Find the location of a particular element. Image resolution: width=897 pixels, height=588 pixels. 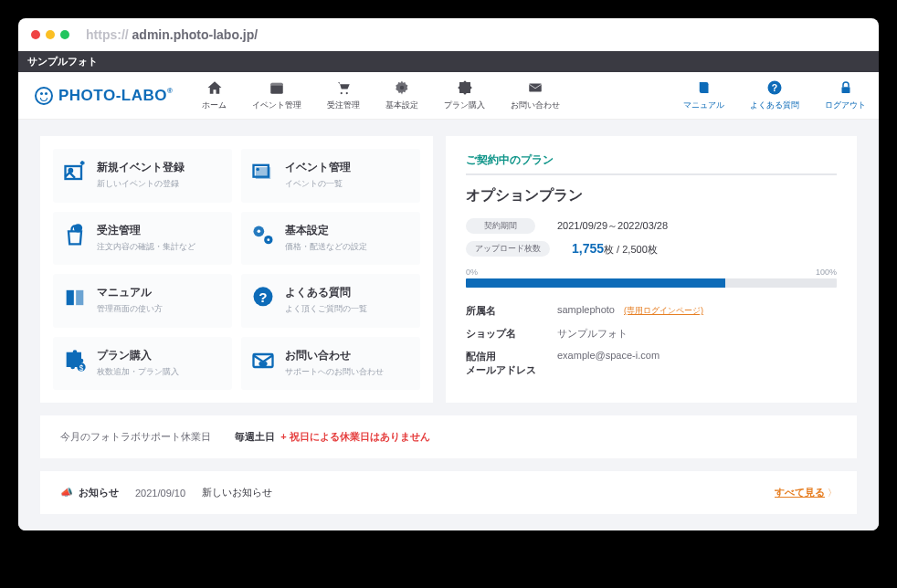

news-title: お知らせ is located at coordinates (99, 493).